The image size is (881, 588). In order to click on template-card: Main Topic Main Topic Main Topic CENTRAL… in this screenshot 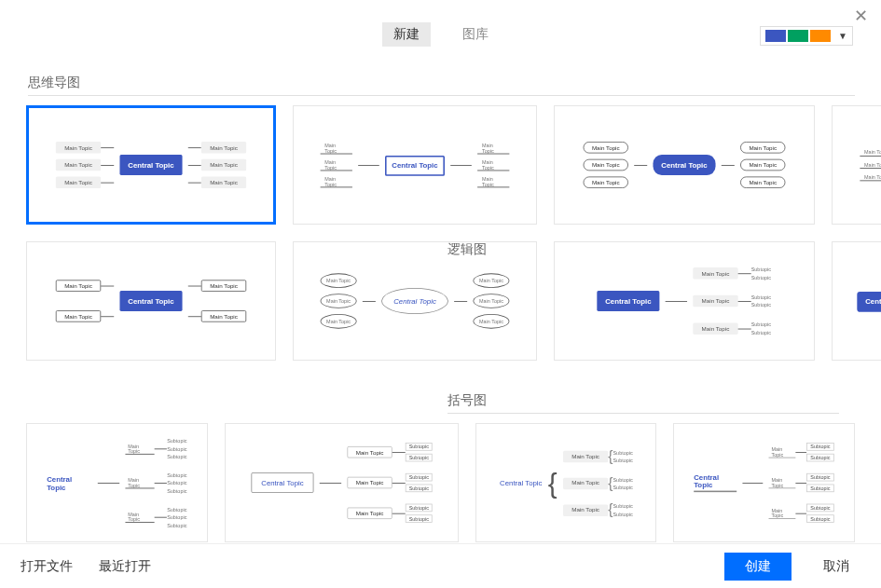, I will do `click(856, 165)`.